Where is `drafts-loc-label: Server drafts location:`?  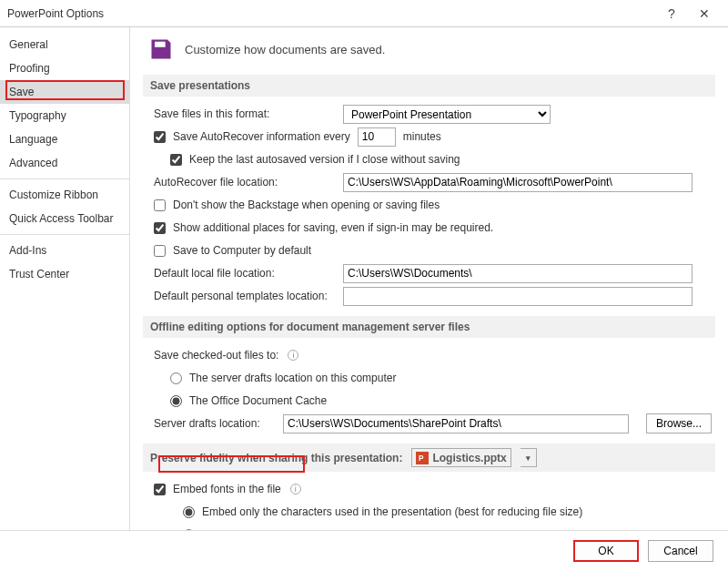 drafts-loc-label: Server drafts location: is located at coordinates (215, 423).